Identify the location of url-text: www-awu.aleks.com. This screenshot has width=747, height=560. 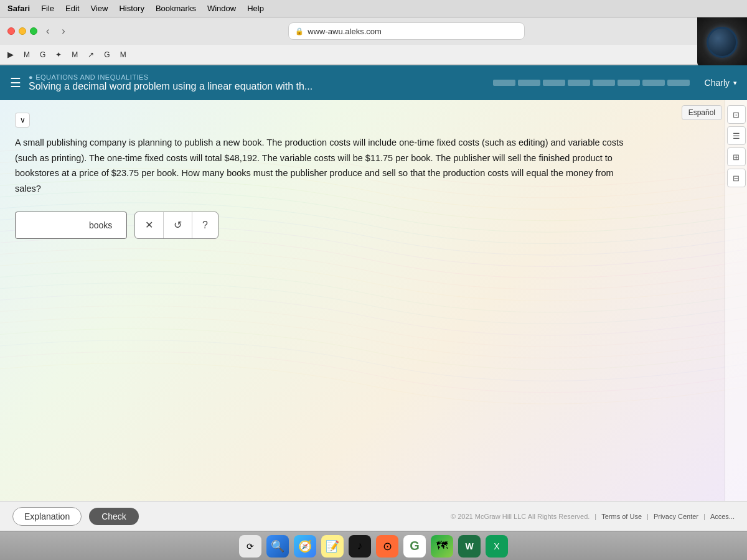
(344, 31).